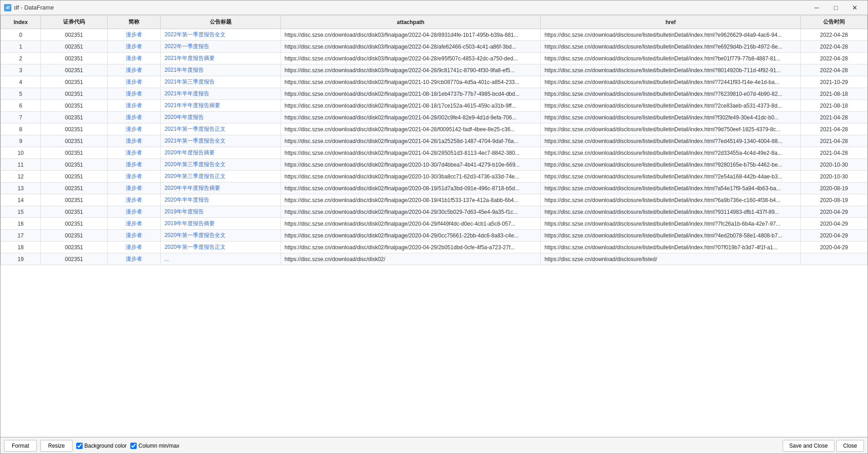 Image resolution: width=868 pixels, height=454 pixels. Describe the element at coordinates (434, 247) in the screenshot. I see `table-row: 18002351漫步者2020年第一季度报告正文https://disc.szs…` at that location.